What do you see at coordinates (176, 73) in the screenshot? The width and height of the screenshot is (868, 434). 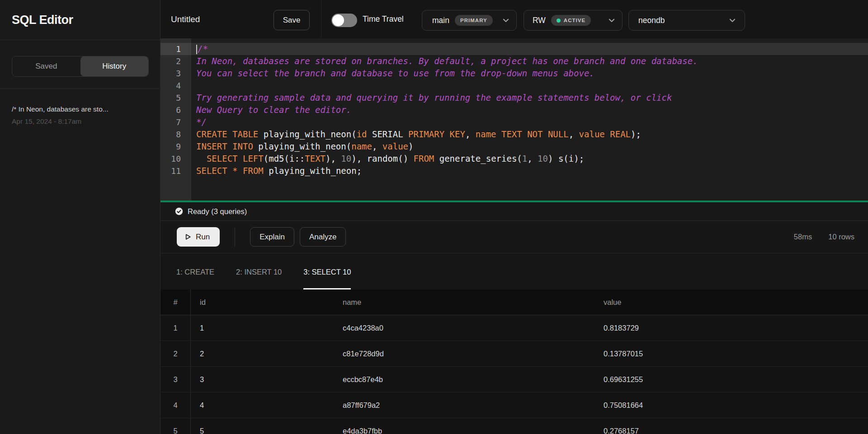 I see `line-number: 3` at bounding box center [176, 73].